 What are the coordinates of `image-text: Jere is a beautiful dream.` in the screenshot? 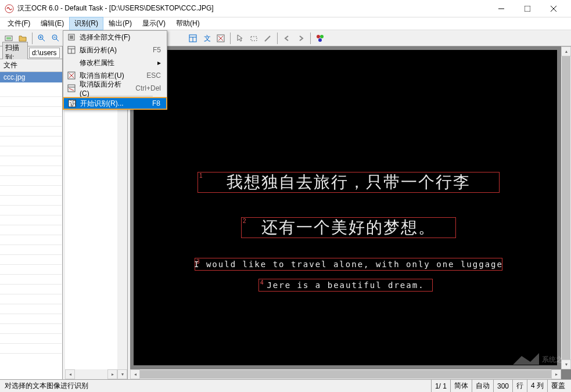 It's located at (346, 285).